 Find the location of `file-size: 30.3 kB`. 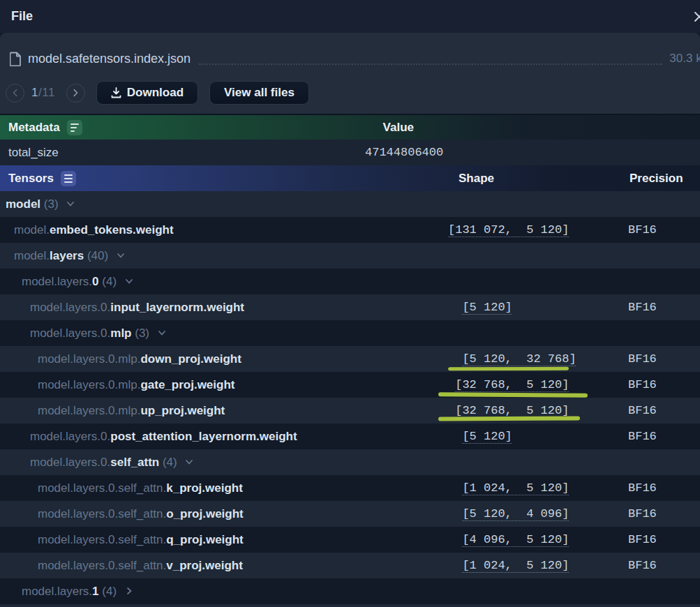

file-size: 30.3 kB is located at coordinates (685, 59).